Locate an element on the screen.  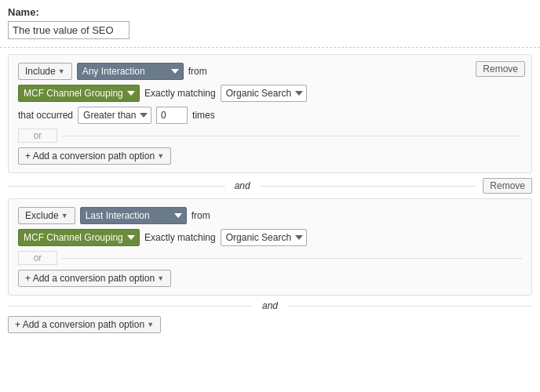
row-times-1: that occurred Greater than Less than Equ… is located at coordinates (270, 115).